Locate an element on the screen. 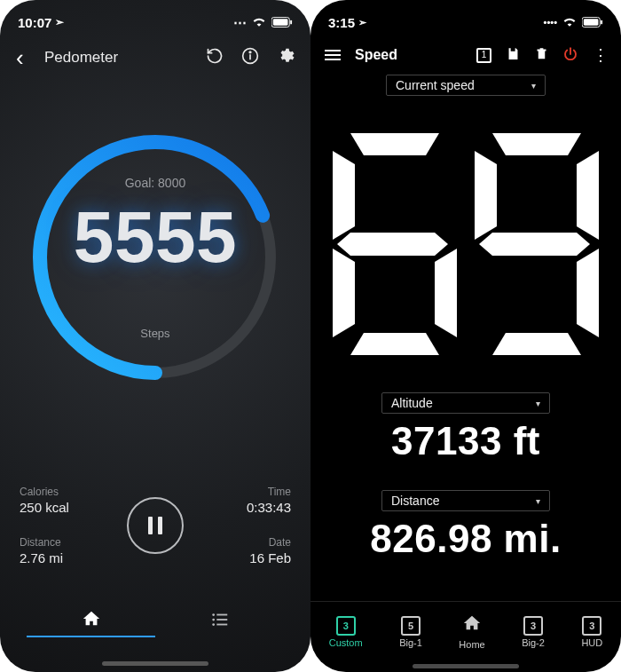 Image resolution: width=621 pixels, height=672 pixels. distance-dropdown-label: Distance is located at coordinates (415, 501).